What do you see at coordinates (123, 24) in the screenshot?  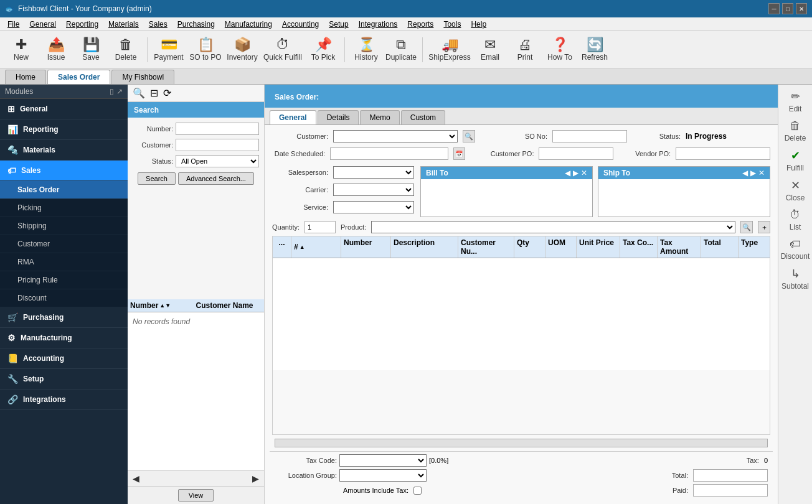 I see `menu-materials: Materials` at bounding box center [123, 24].